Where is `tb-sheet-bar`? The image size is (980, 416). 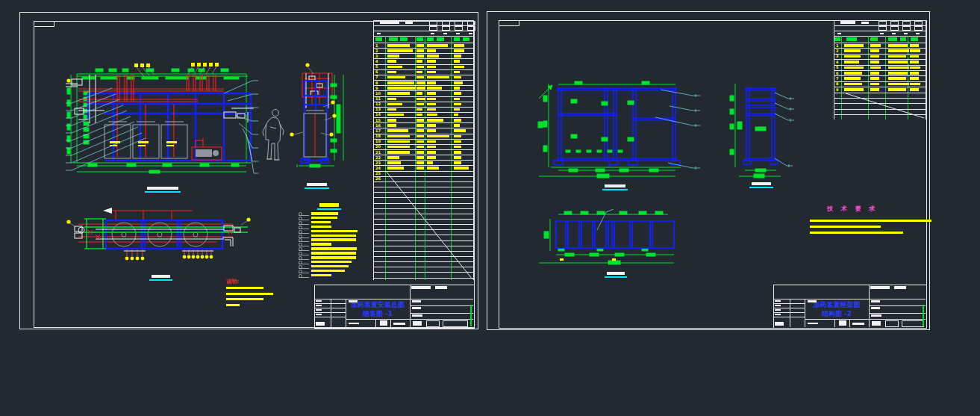
tb-sheet-bar is located at coordinates (858, 324).